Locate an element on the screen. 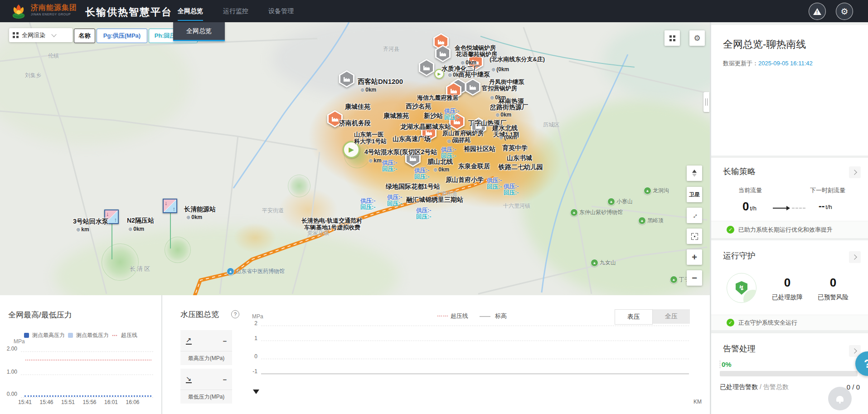 The height and width of the screenshot is (414, 868). next-flow-label: 下一时刻流量 is located at coordinates (828, 190).